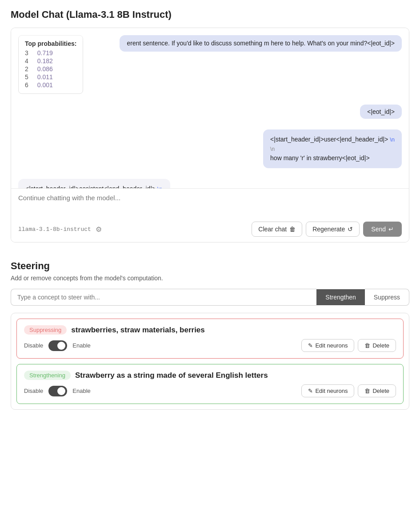 The width and height of the screenshot is (420, 509). Describe the element at coordinates (51, 65) in the screenshot. I see `probability-table: Top probabilities: 30.719 40.182 20.086 …` at that location.